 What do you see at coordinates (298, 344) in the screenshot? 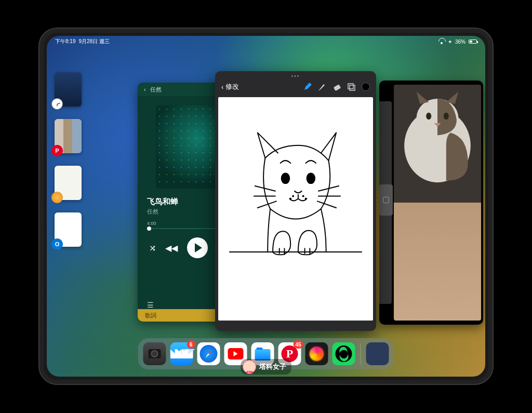
I see `pinterest-badge: 45` at bounding box center [298, 344].